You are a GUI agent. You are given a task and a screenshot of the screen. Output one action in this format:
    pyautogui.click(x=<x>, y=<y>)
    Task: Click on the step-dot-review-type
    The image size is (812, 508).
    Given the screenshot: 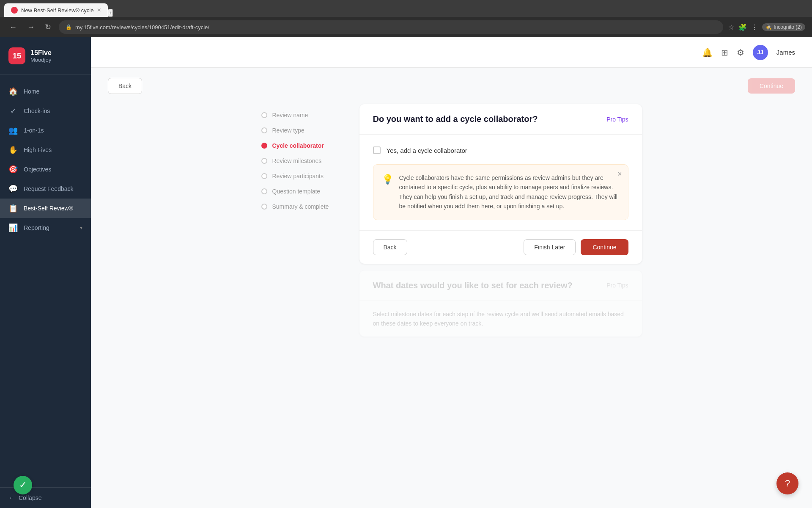 What is the action you would take?
    pyautogui.click(x=264, y=130)
    